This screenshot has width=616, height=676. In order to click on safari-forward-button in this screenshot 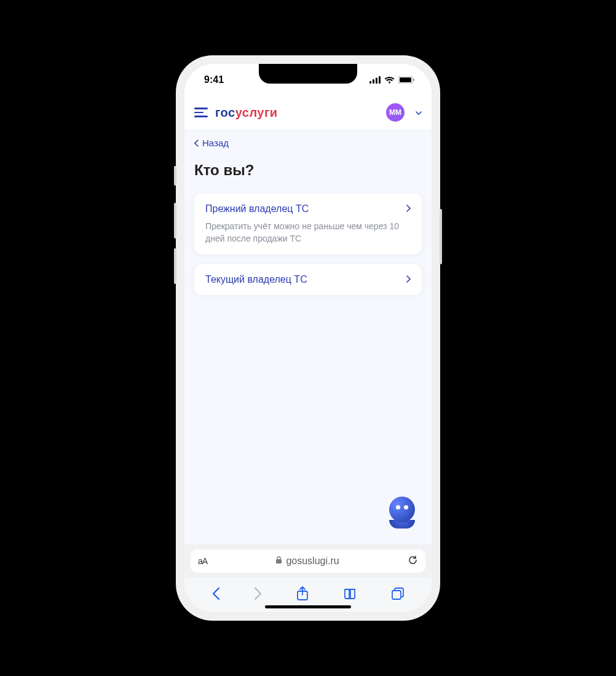, I will do `click(258, 595)`.